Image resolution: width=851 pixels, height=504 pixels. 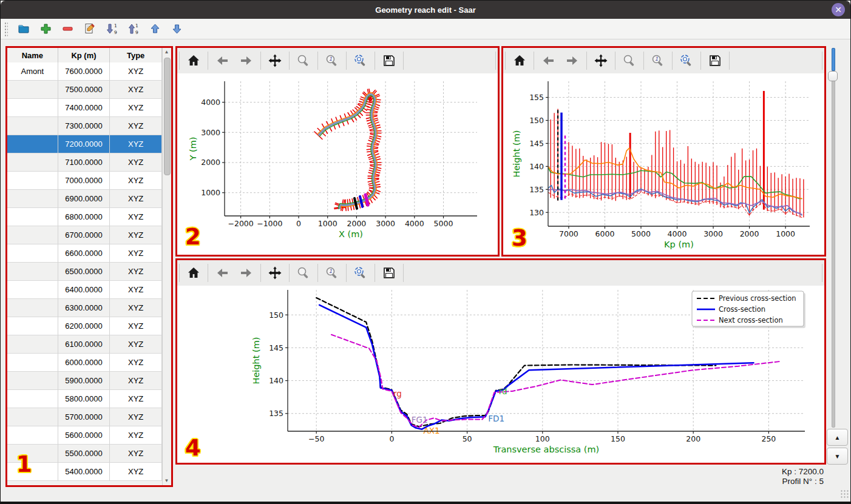 What do you see at coordinates (46, 29) in the screenshot?
I see `add-button` at bounding box center [46, 29].